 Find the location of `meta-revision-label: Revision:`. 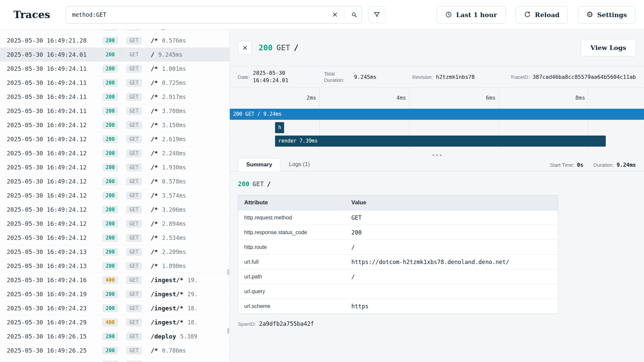

meta-revision-label: Revision: is located at coordinates (423, 77).